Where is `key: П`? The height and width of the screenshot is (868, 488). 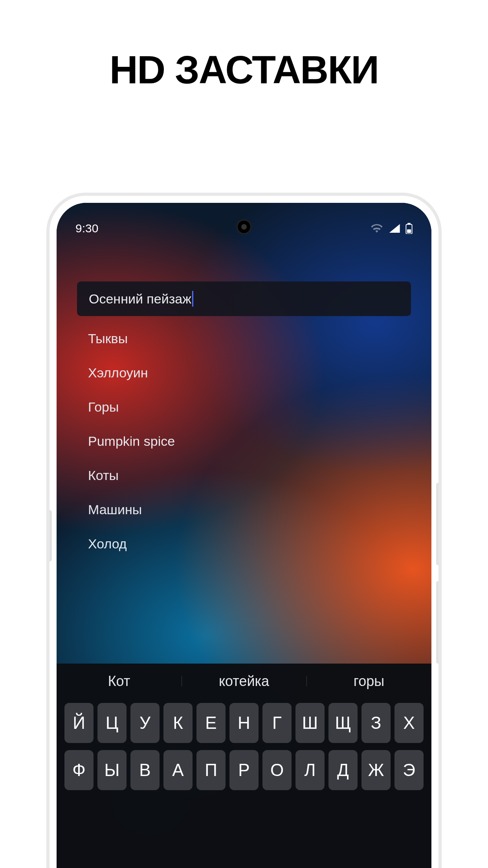 key: П is located at coordinates (211, 770).